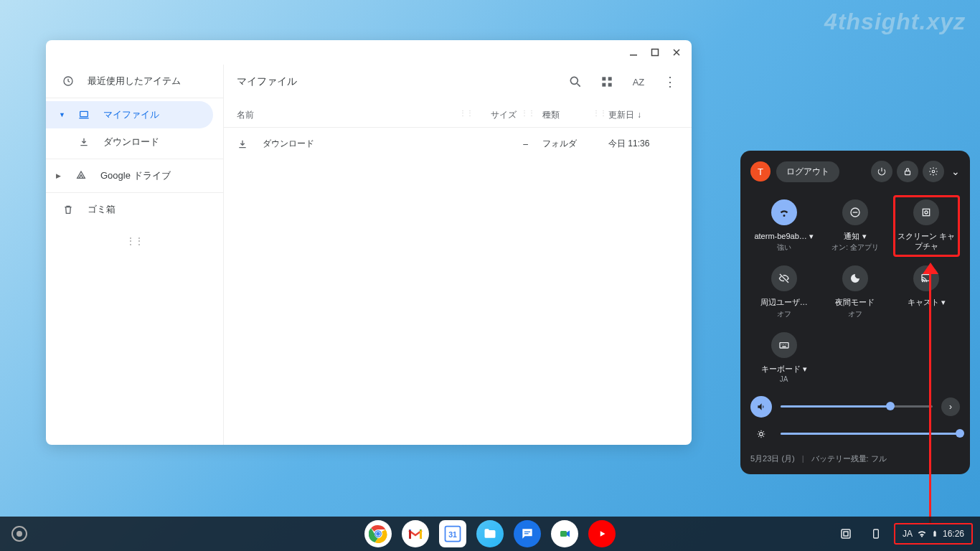 The height and width of the screenshot is (551, 980). I want to click on tile-wifi: aterm-be9ab… ▾ 強い, so click(783, 226).